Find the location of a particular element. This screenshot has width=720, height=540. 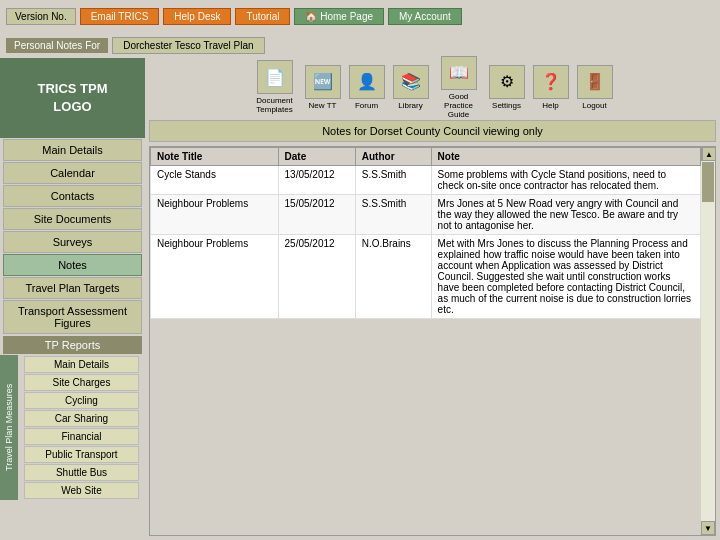

icon-btn-logout: 🚪Logout is located at coordinates (595, 88).